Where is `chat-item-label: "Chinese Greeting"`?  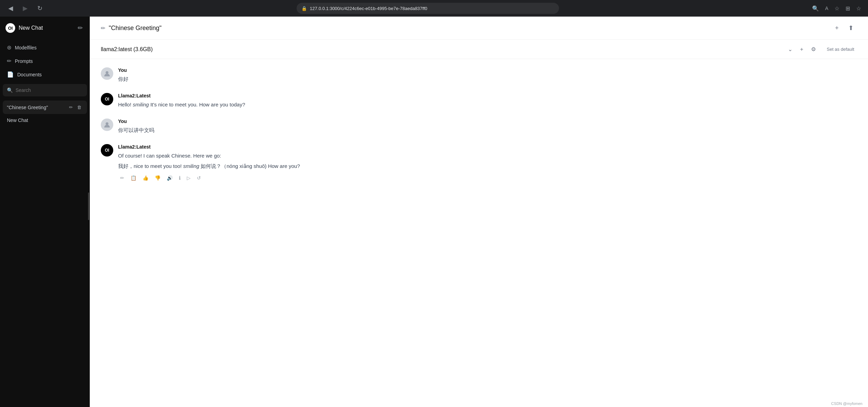 chat-item-label: "Chinese Greeting" is located at coordinates (37, 107).